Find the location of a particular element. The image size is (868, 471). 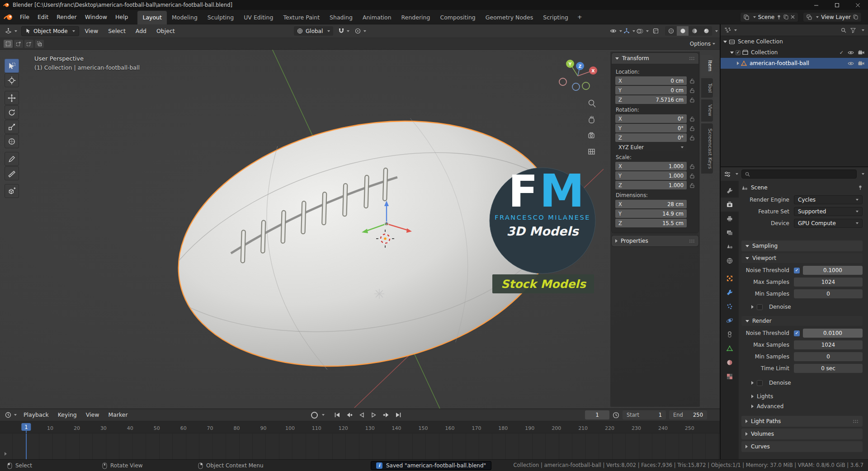

shading-material-button is located at coordinates (694, 31).